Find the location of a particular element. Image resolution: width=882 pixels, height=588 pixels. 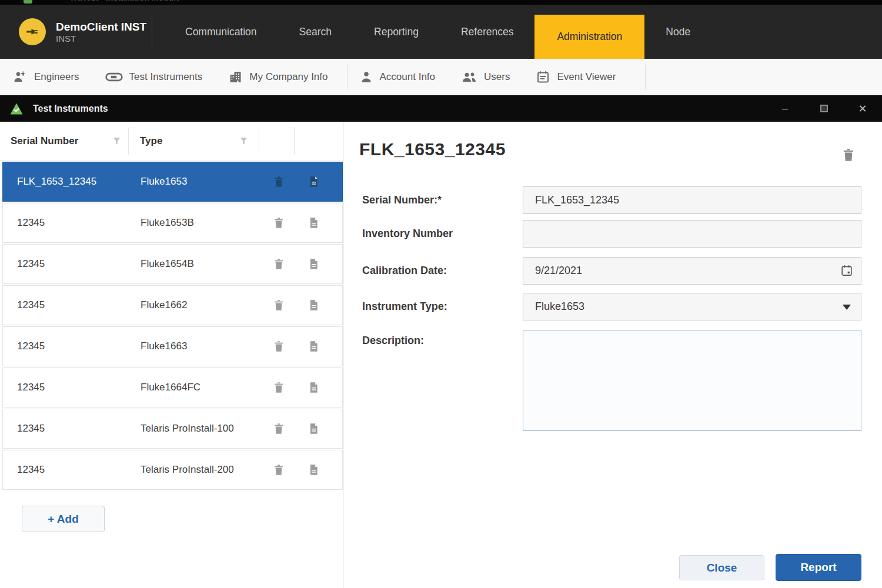

table-row: 12345 Fluke1653B is located at coordinates (173, 223).